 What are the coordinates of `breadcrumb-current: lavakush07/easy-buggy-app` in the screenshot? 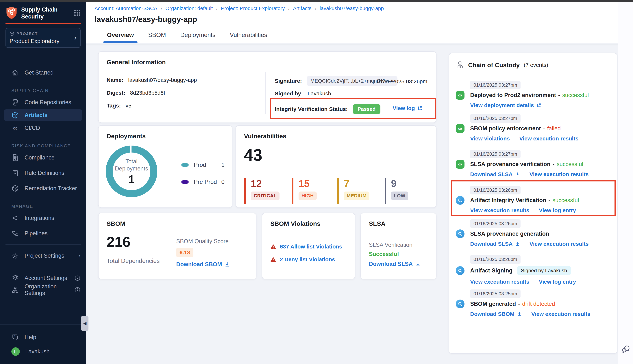 It's located at (352, 8).